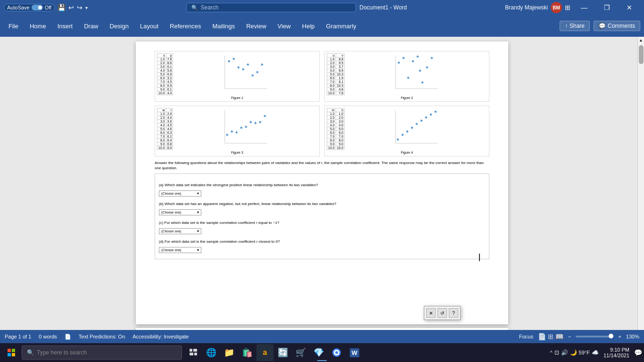 The image size is (644, 362). Describe the element at coordinates (29, 8) in the screenshot. I see `autosave-toggle: AutoSave Off` at that location.